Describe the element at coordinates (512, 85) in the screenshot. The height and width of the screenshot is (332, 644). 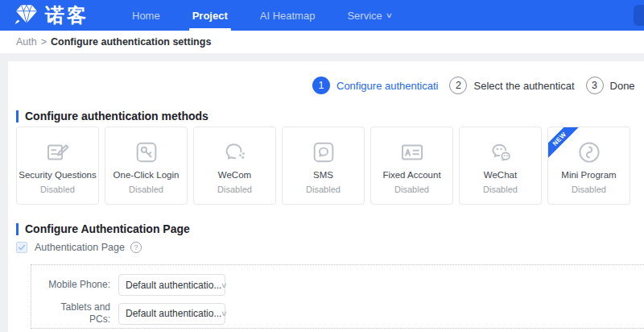
I see `step-2: 2Select the authenticat` at that location.